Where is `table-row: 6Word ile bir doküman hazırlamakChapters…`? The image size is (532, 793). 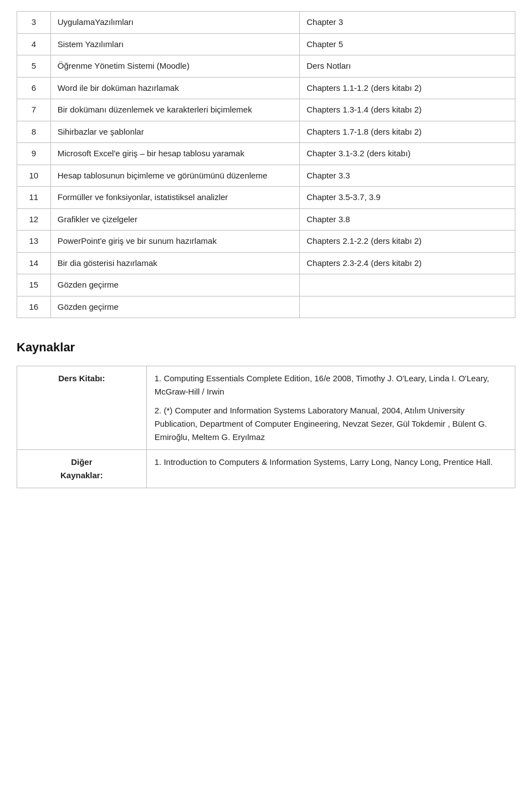
table-row: 6Word ile bir doküman hazırlamakChapters… is located at coordinates (266, 88).